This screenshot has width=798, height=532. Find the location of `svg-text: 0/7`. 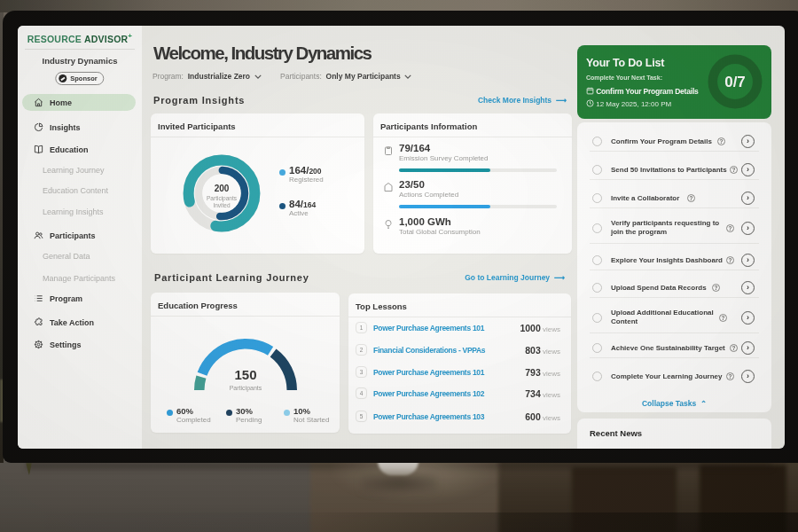

svg-text: 0/7 is located at coordinates (735, 82).